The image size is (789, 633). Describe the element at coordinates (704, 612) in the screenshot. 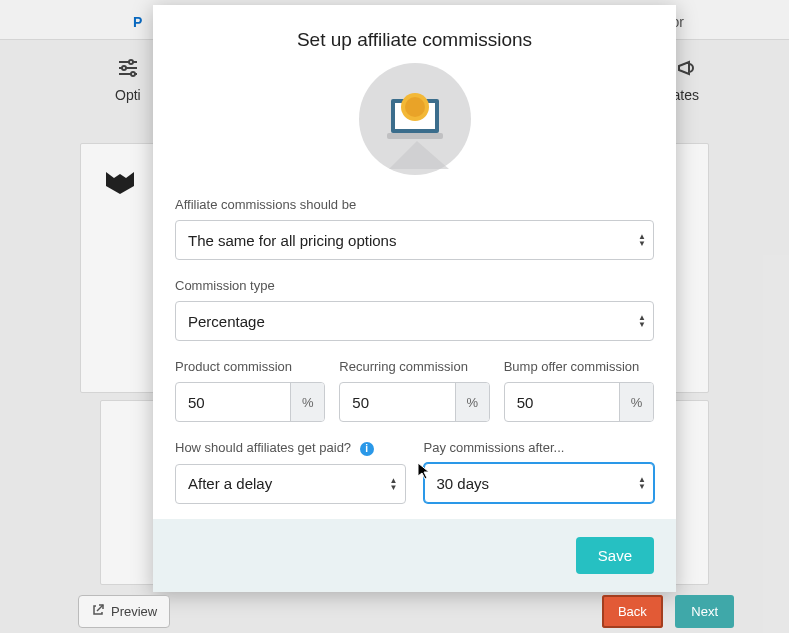

I see `next-button: Next` at that location.